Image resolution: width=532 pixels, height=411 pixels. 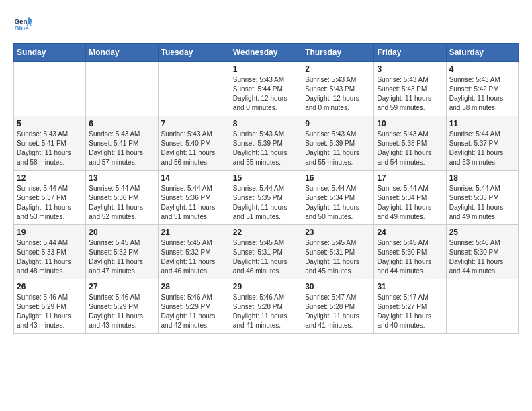 I want to click on day-info: Sunrise: 5:43 AM Sunset: 5:44 PM Dayligh…, so click(x=266, y=94).